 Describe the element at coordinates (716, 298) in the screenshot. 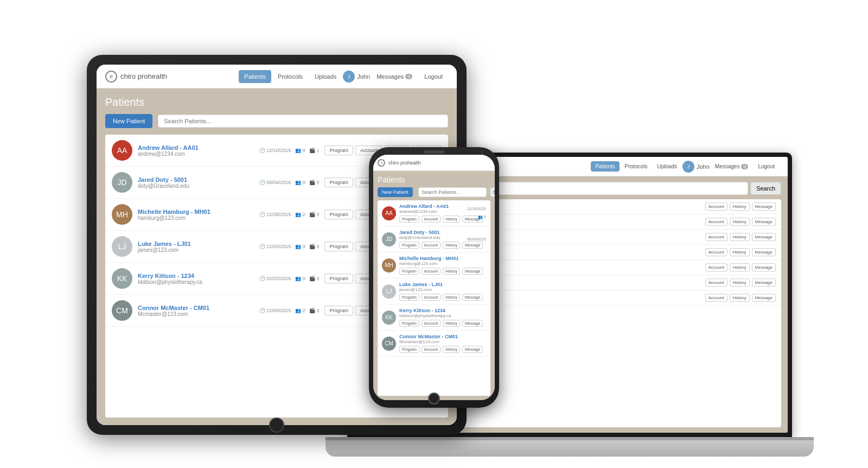

I see `laptop-row7-account-btn: Account` at that location.